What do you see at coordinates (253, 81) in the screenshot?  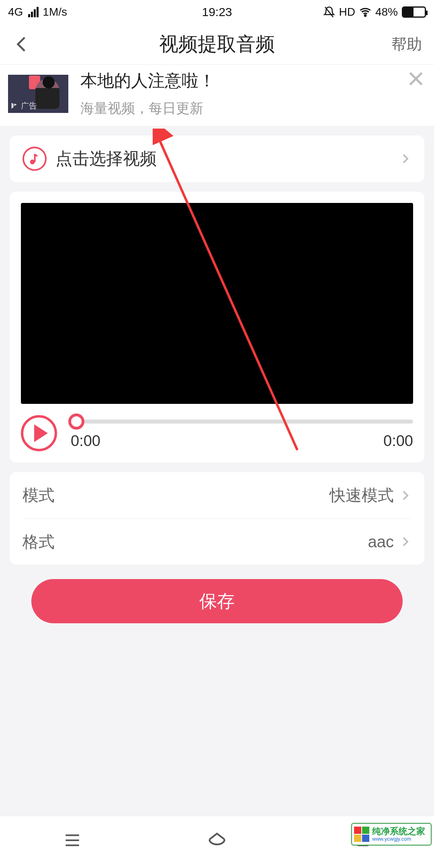 I see `ad-title: 本地的人注意啦！` at bounding box center [253, 81].